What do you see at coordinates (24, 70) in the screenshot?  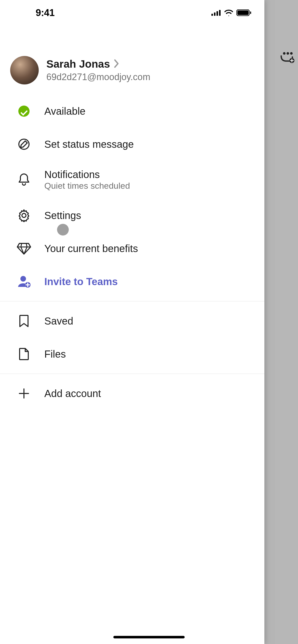 I see `avatar` at bounding box center [24, 70].